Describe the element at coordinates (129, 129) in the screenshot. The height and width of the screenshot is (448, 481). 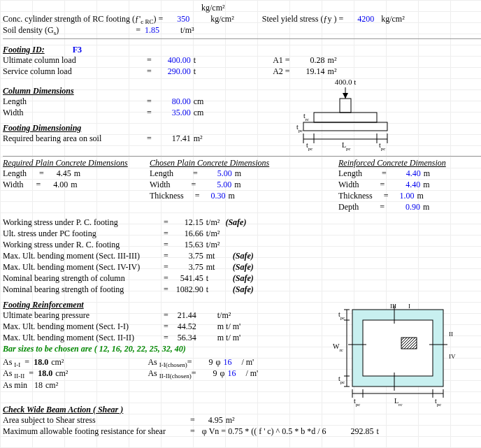
I see `footdim-title: Footing Dimensioning` at that location.